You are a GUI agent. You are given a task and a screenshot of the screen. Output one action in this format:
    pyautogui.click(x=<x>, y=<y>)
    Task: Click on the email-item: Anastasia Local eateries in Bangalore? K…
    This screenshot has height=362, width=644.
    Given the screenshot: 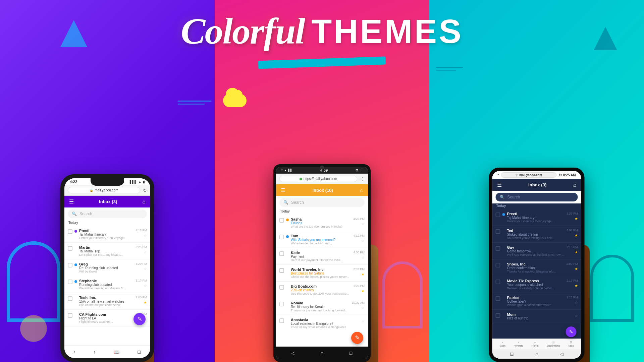 What is the action you would take?
    pyautogui.click(x=322, y=322)
    